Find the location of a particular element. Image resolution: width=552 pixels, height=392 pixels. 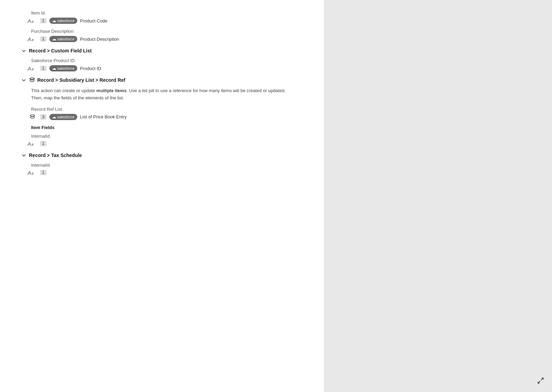

mapping-text-product-desc: Product Description is located at coordinates (99, 39).